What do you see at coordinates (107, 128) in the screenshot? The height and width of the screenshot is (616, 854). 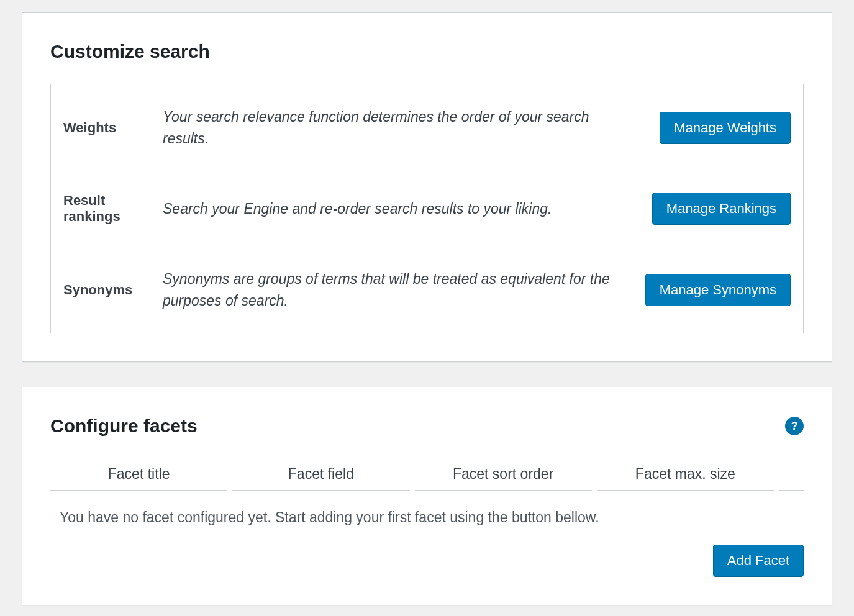 I see `weights-label: Weights` at bounding box center [107, 128].